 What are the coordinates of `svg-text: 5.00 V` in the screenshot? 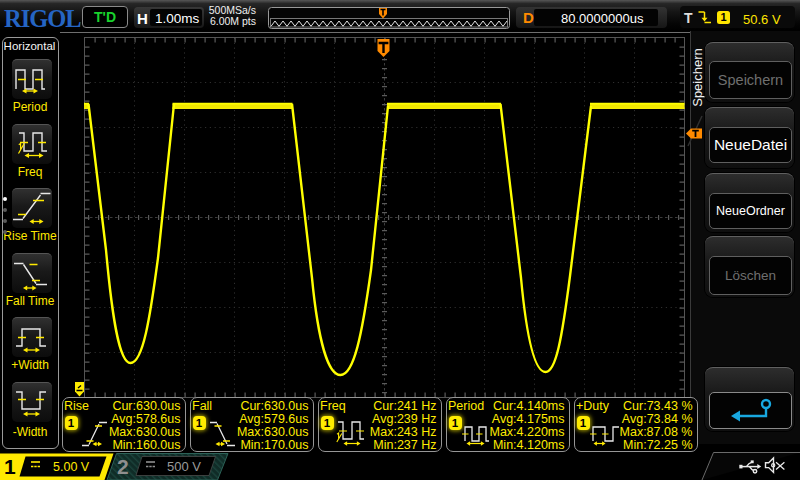 It's located at (72, 467).